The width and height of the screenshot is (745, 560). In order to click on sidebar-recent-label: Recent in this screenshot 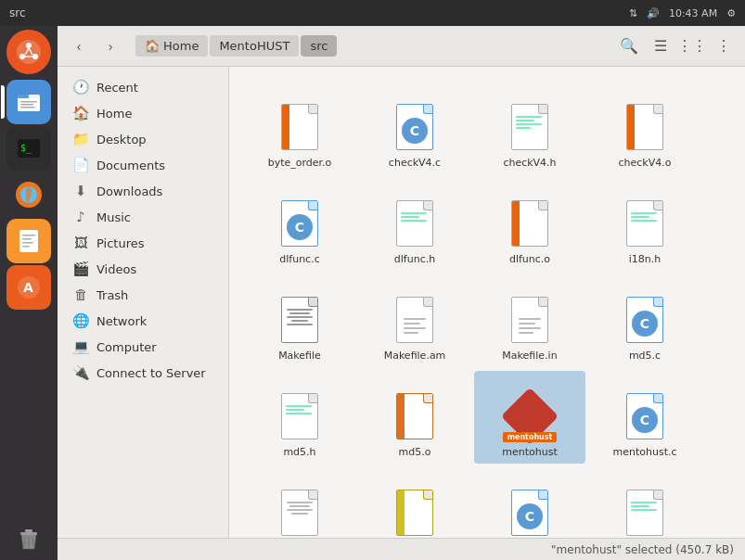, I will do `click(117, 87)`.